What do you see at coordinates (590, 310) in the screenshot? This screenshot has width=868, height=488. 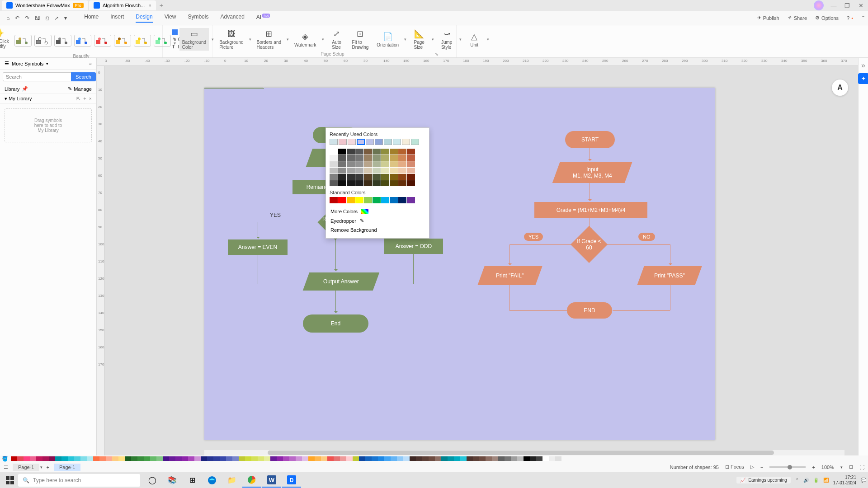 I see `end-shape-right: END` at bounding box center [590, 310].